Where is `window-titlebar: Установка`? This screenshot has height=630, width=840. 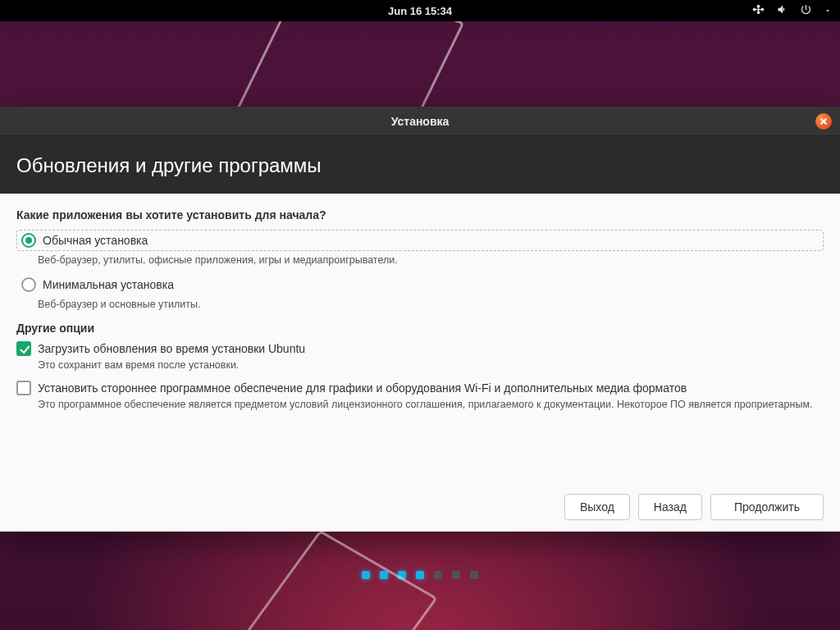
window-titlebar: Установка is located at coordinates (420, 121).